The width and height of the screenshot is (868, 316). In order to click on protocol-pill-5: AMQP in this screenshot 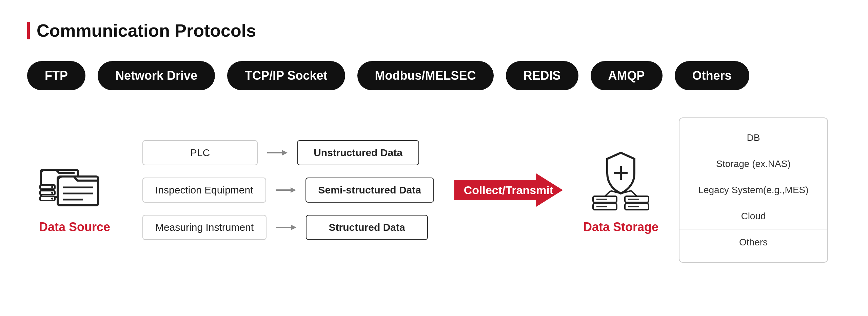, I will do `click(627, 76)`.